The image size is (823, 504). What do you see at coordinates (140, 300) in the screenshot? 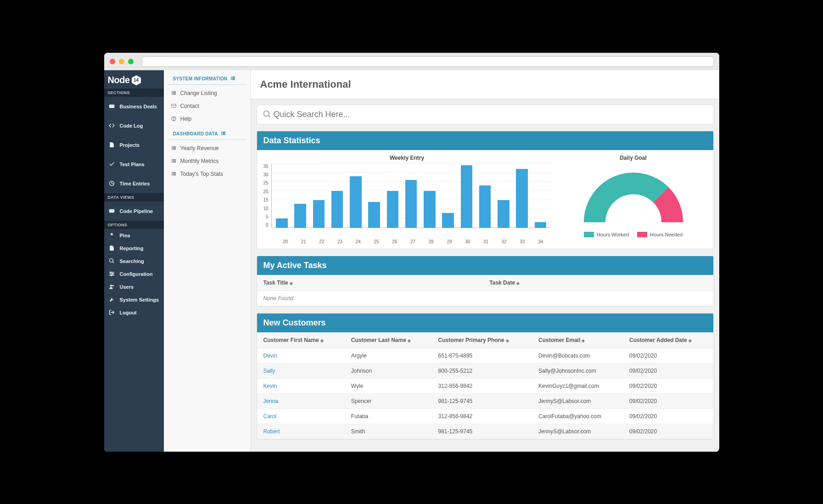
I see `sidebar-item-label: System Settings` at bounding box center [140, 300].